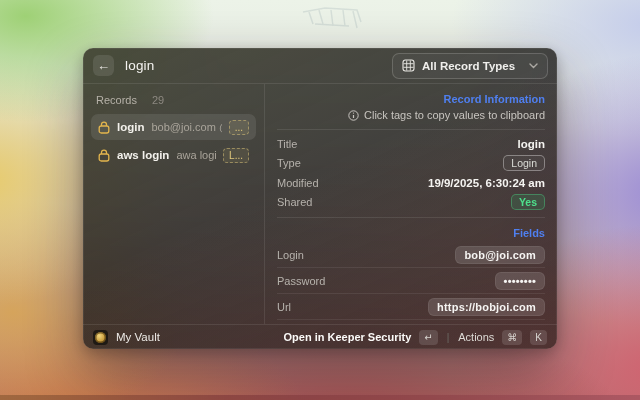  Describe the element at coordinates (512, 338) in the screenshot. I see `command-key-badge: ⌘` at that location.